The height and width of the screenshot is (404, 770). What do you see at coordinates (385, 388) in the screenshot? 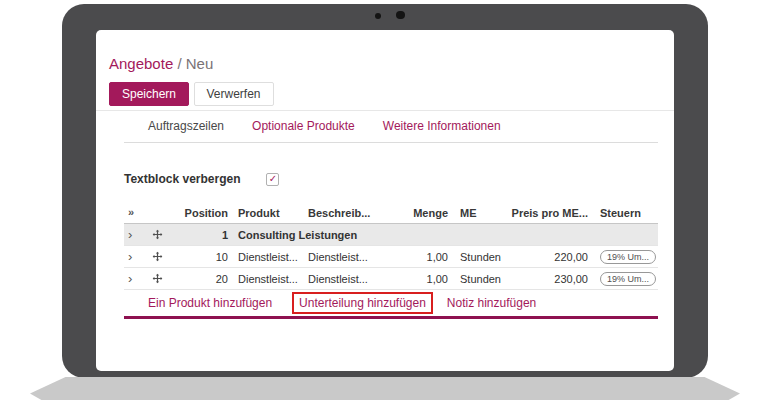
I see `laptop-base` at bounding box center [385, 388].